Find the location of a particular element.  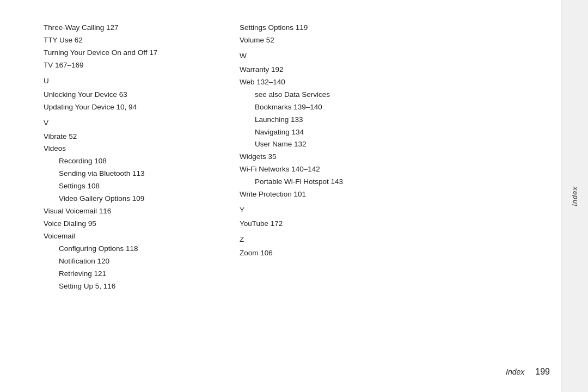

list-item: Warranty 192 is located at coordinates (387, 70).